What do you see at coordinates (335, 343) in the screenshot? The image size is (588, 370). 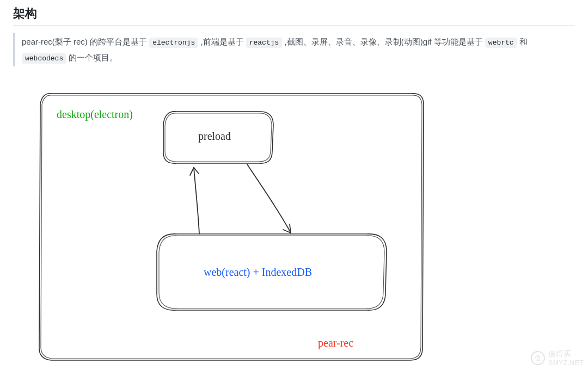 I see `label-pear-rec: pear-rec` at bounding box center [335, 343].